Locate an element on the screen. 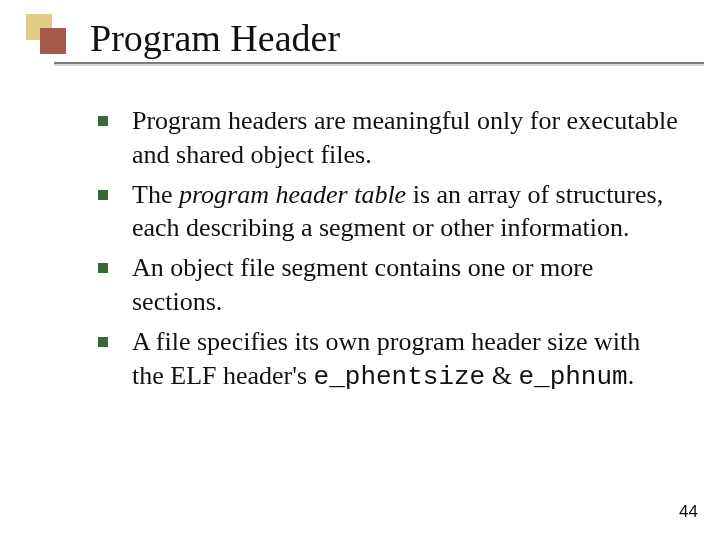 The height and width of the screenshot is (540, 720). divider-bottom is located at coordinates (379, 65).